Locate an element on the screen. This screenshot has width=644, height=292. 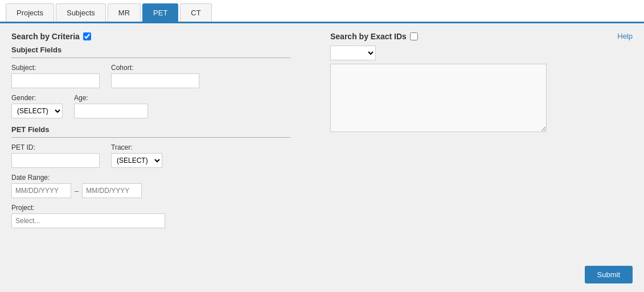
cohort-input is located at coordinates (155, 81).